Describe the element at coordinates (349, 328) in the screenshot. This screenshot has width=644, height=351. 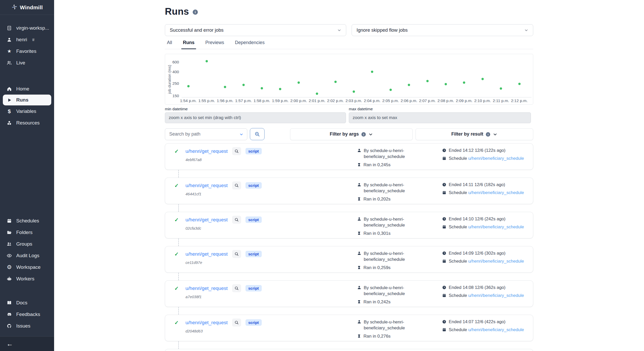
I see `run-card: ✓ u/henri/get_request script d2048d63 By…` at that location.